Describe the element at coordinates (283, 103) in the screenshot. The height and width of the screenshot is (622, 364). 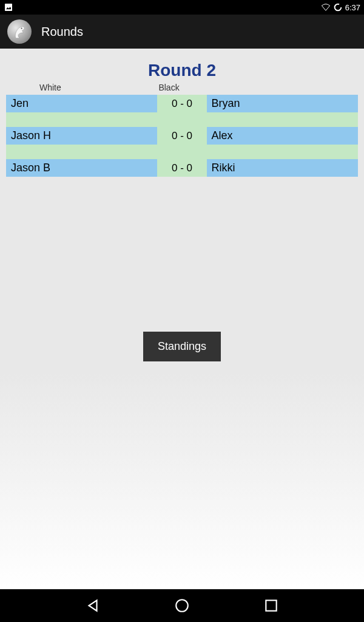
I see `black-player: Bryan` at that location.